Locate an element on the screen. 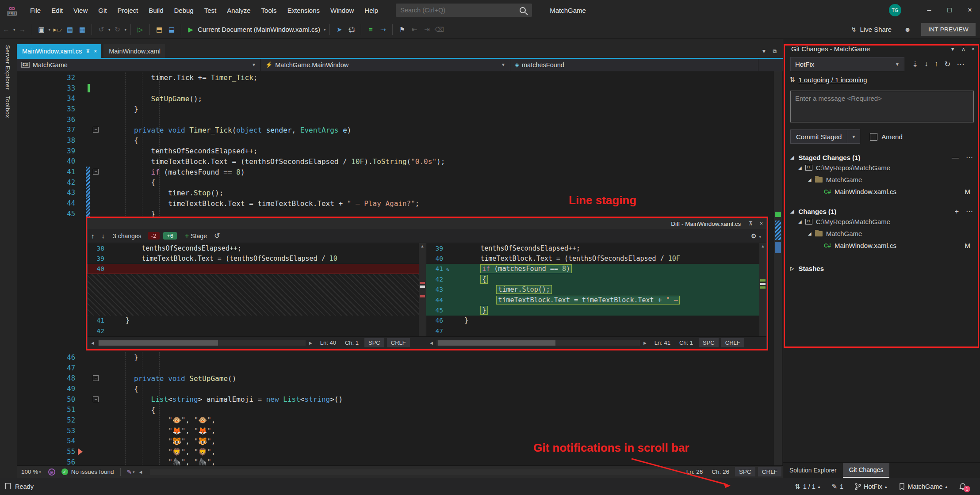 The height and width of the screenshot is (495, 980). current-branch-picker: HotFix▴ is located at coordinates (871, 487).